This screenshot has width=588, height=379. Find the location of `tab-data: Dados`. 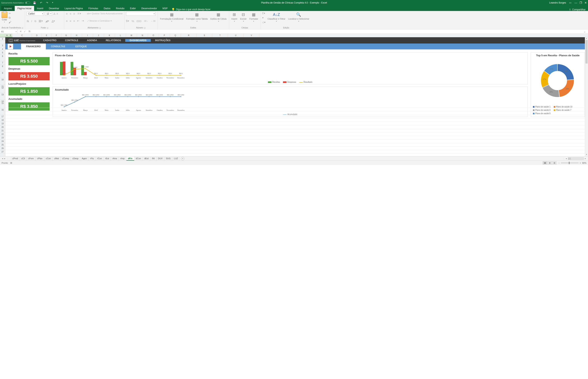

tab-data: Dados is located at coordinates (107, 8).